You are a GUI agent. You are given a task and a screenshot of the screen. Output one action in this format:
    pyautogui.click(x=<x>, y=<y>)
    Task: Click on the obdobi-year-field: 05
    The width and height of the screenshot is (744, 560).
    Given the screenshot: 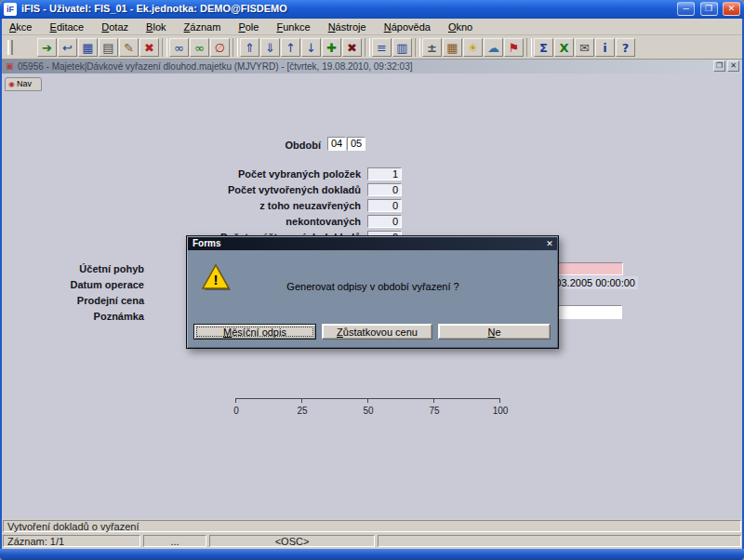 What is the action you would take?
    pyautogui.click(x=356, y=143)
    